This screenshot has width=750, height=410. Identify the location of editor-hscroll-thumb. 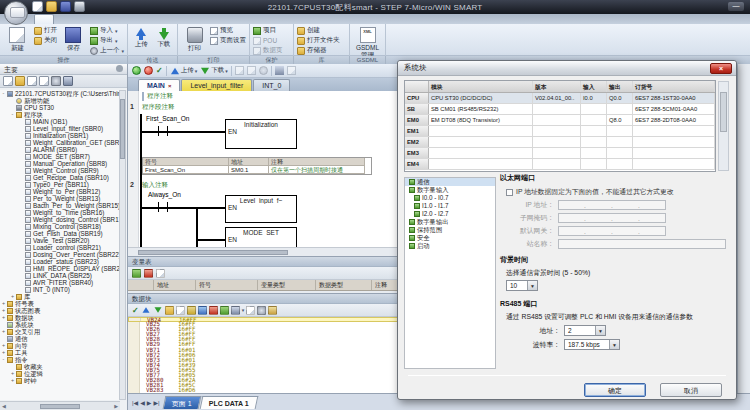
(213, 252).